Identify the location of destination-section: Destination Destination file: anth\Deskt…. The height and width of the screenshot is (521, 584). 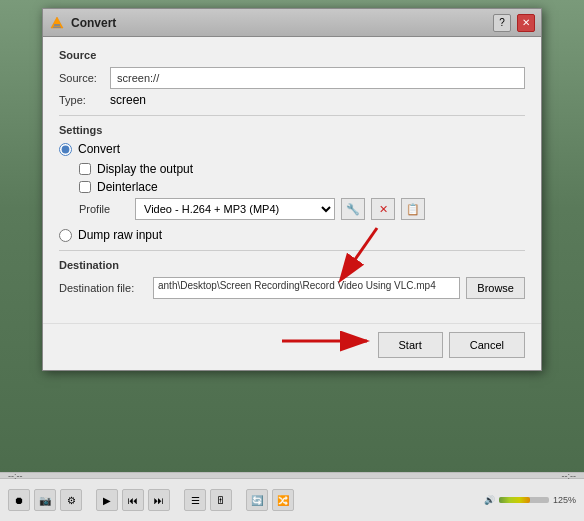
(292, 279).